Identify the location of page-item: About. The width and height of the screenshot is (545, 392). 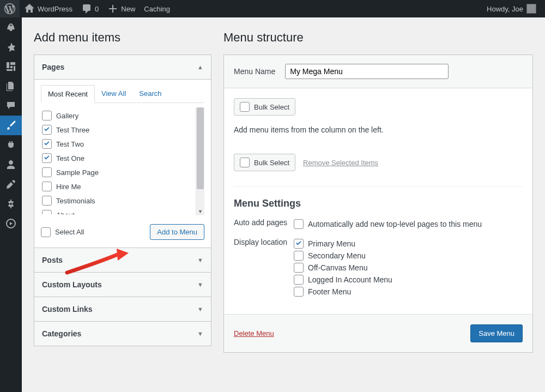
(123, 211).